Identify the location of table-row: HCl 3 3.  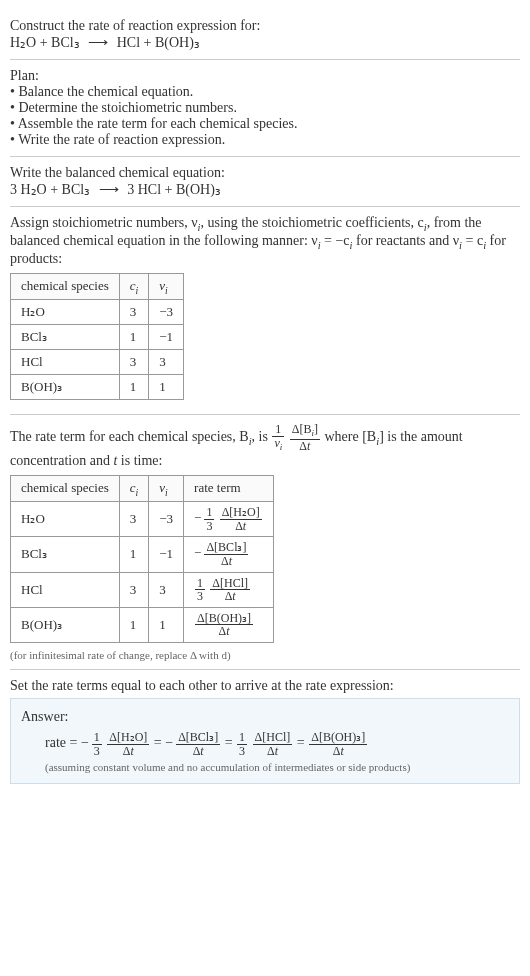
(98, 362).